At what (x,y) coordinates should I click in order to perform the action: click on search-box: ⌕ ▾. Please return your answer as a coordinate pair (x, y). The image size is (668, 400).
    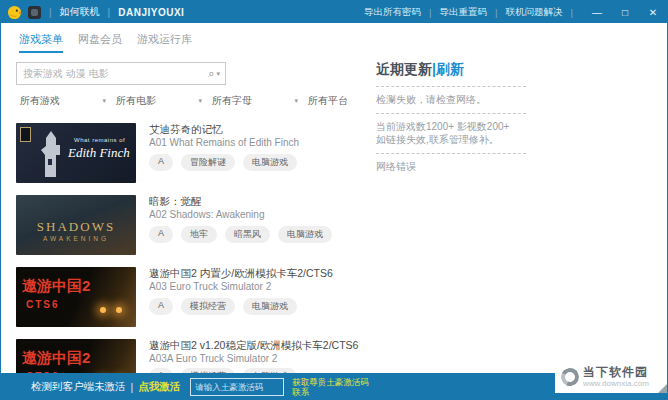
    Looking at the image, I should click on (121, 74).